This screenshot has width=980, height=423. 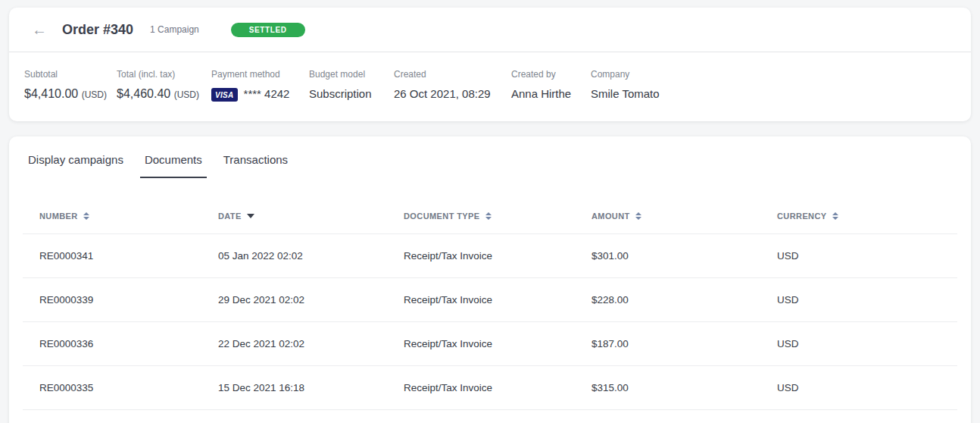 I want to click on budget-model-field: Budget model Subscription, so click(x=351, y=85).